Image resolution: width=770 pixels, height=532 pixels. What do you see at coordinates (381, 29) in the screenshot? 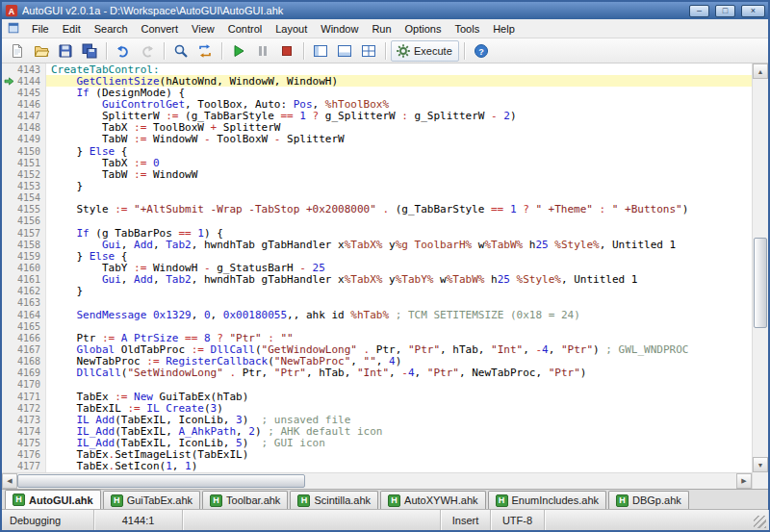
I see `menu-item-run: Run` at bounding box center [381, 29].